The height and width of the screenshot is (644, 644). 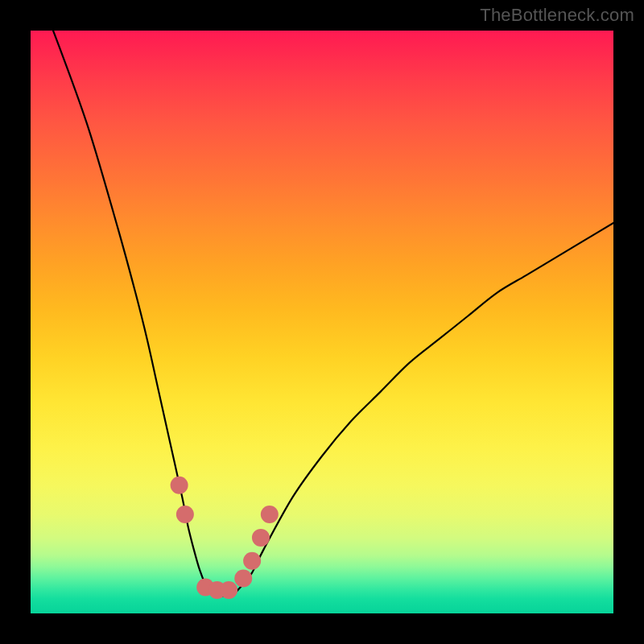 What do you see at coordinates (557, 15) in the screenshot?
I see `watermark-text: TheBottleneck.com` at bounding box center [557, 15].